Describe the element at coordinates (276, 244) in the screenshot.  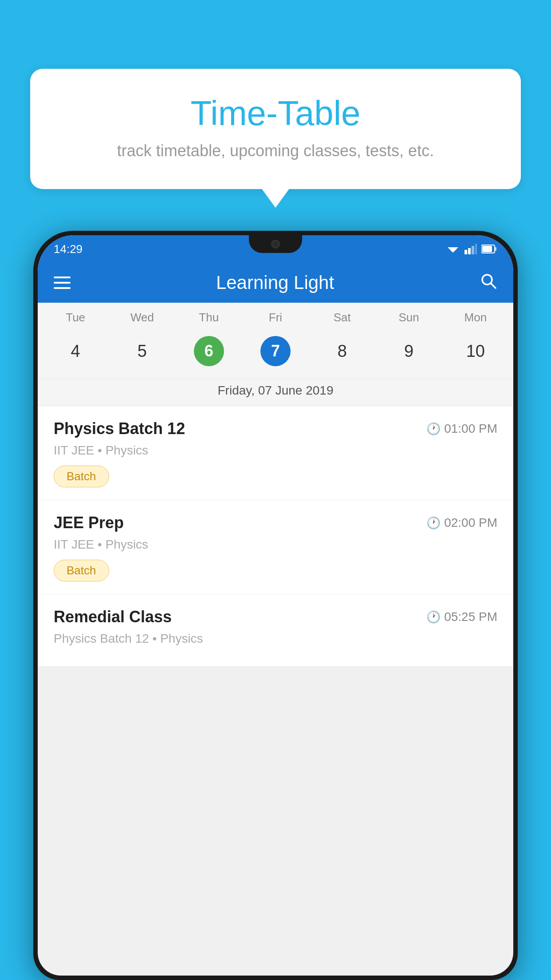
I see `notch` at that location.